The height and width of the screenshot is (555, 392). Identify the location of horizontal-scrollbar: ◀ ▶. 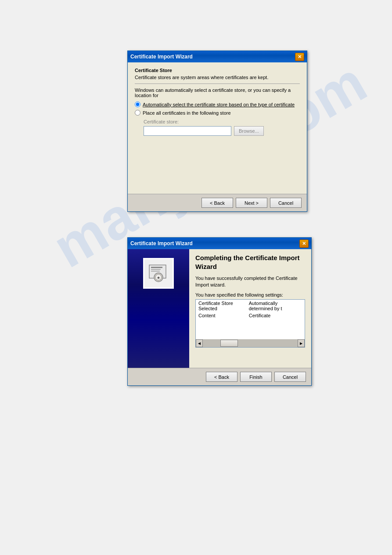
(250, 343).